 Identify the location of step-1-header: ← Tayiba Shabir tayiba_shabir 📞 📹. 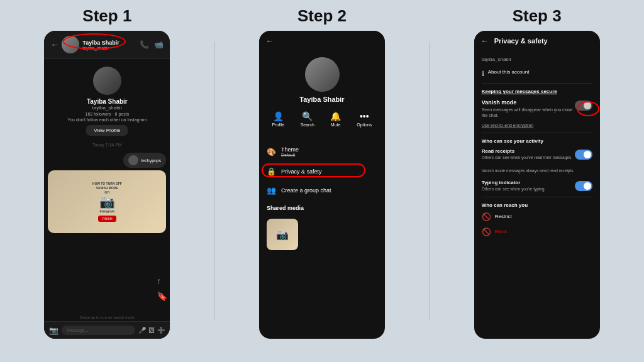
(107, 45).